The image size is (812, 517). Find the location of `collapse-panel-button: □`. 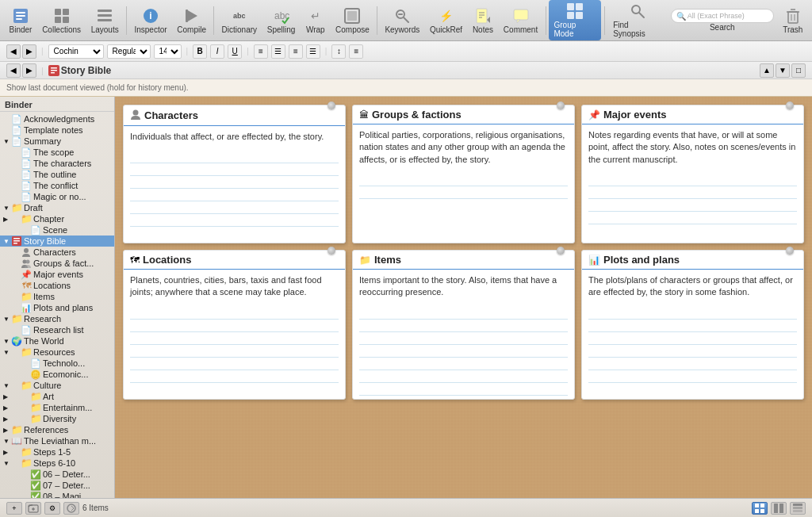

collapse-panel-button: □ is located at coordinates (799, 71).